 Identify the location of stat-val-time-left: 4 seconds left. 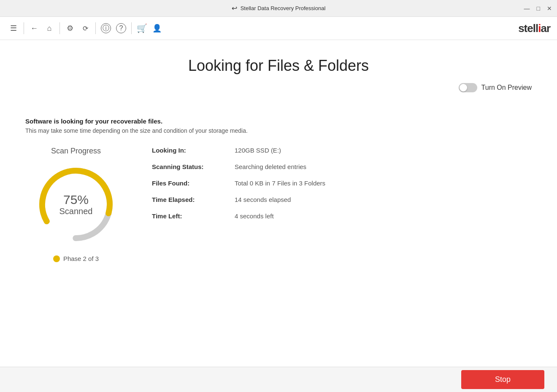
(254, 216).